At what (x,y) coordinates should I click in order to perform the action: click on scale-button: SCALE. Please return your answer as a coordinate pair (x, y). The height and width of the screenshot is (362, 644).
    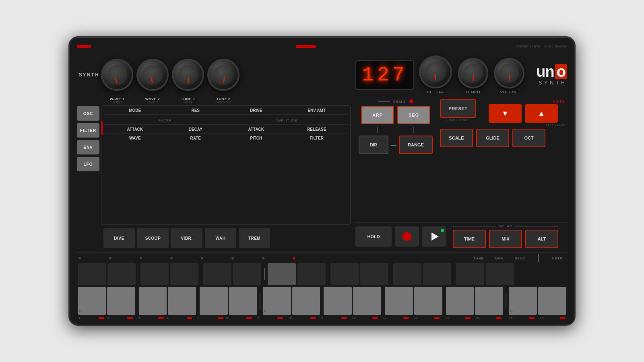
    Looking at the image, I should click on (456, 138).